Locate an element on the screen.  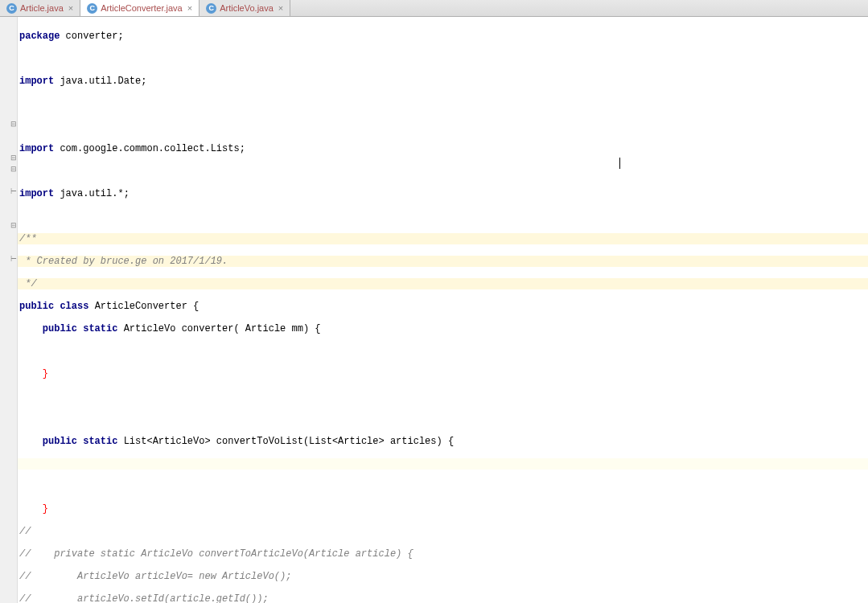
code-text: ArticleConverter is located at coordinates (144, 306).